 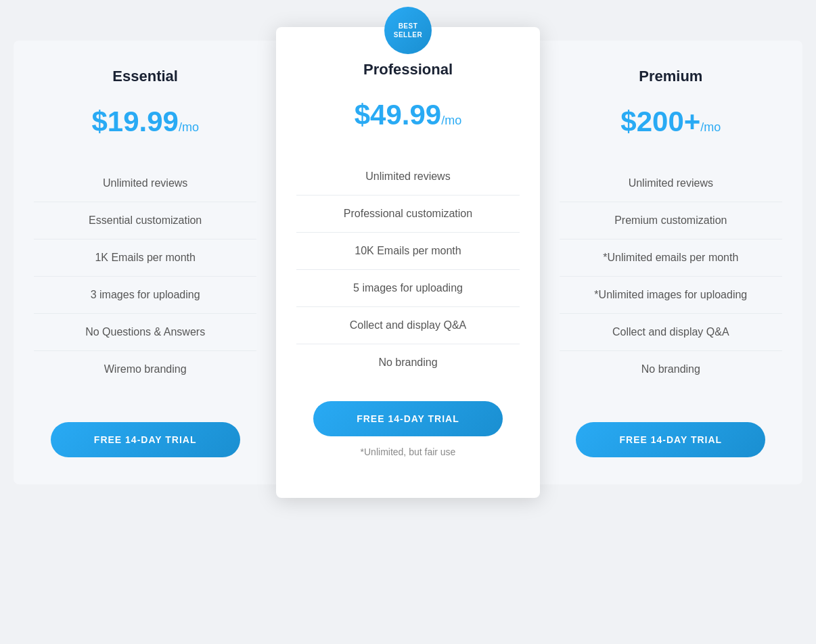 I want to click on premium-features-list: Unlimited reviews Premium customization …, so click(x=671, y=283).